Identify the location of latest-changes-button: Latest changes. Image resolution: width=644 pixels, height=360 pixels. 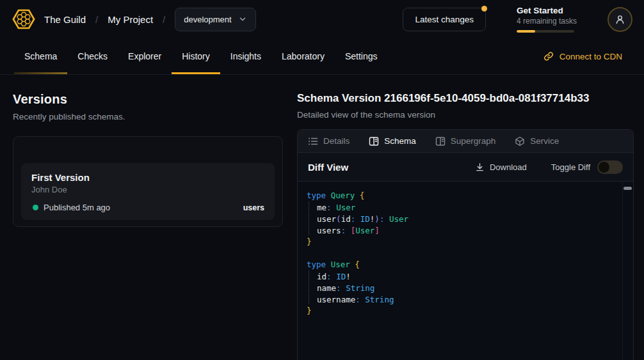
(444, 19).